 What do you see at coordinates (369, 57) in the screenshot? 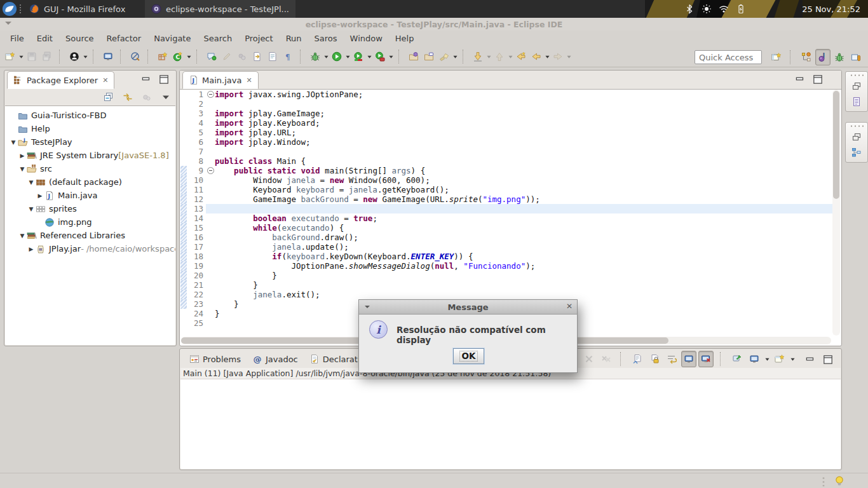
I see `coverage-dropdown` at bounding box center [369, 57].